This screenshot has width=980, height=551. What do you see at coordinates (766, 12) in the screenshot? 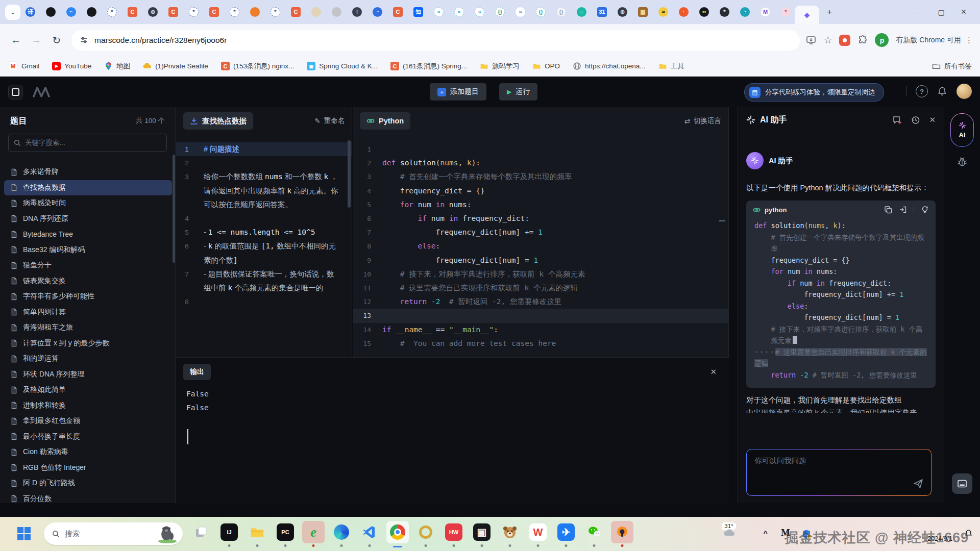
I see `tab-favicon: M` at bounding box center [766, 12].